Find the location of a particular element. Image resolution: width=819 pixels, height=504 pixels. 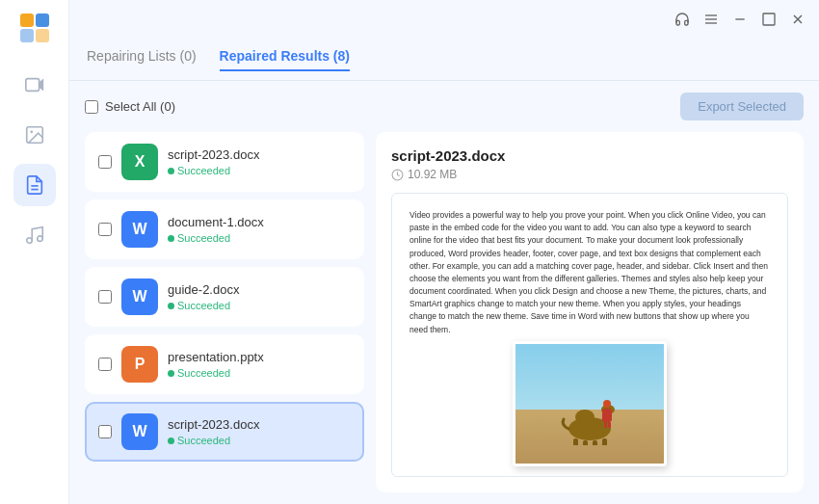

filesize-text: 10.92 MB is located at coordinates (432, 174).